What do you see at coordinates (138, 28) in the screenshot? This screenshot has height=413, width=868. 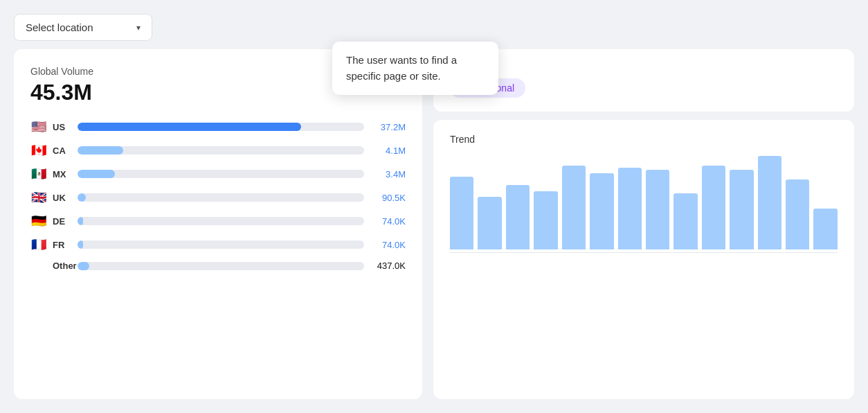 I see `chevron-down-icon: ▾` at bounding box center [138, 28].